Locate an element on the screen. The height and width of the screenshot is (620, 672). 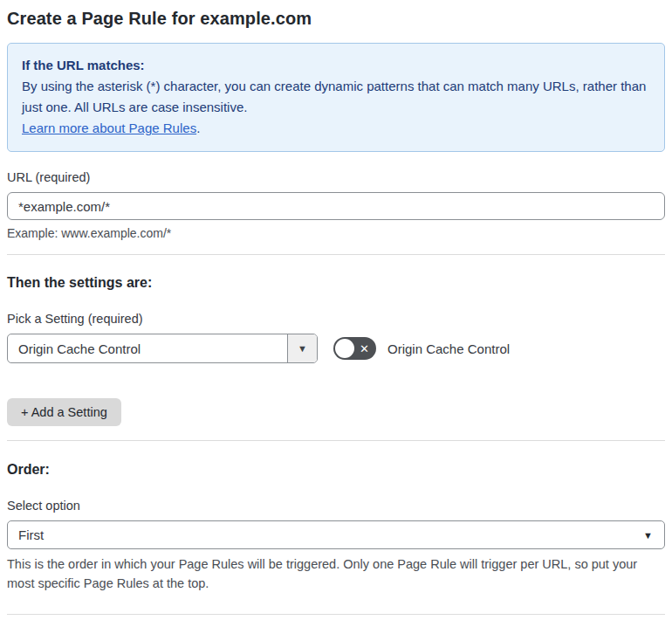
toggle-knob is located at coordinates (345, 348).